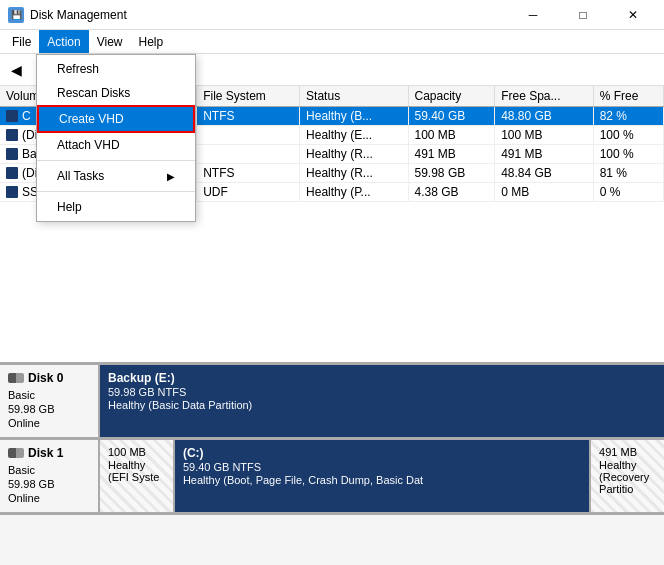 The height and width of the screenshot is (565, 664). I want to click on disk-partitions-0: Backup (E:)59.98 GB NTFSHealthy (Basic D…, so click(382, 401).